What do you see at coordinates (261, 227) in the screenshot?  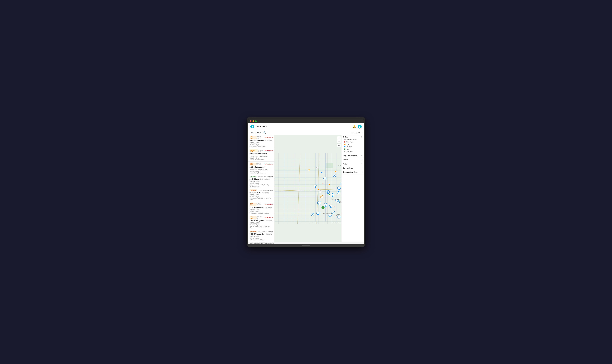 I see `ticket-company: Inst Gas Main by Ryan, Barber And Flores` at bounding box center [261, 227].